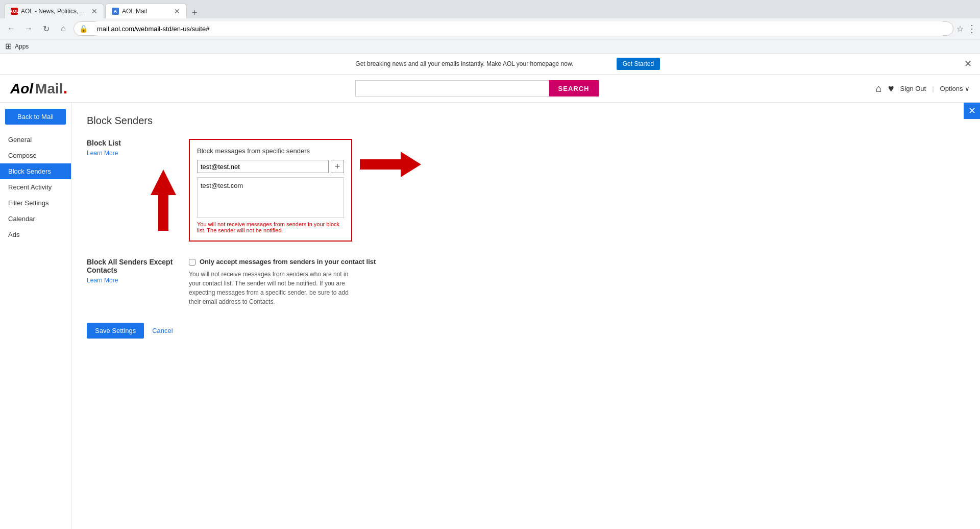 Image resolution: width=980 pixels, height=529 pixels. What do you see at coordinates (337, 166) in the screenshot?
I see `add-email-button: +` at bounding box center [337, 166].